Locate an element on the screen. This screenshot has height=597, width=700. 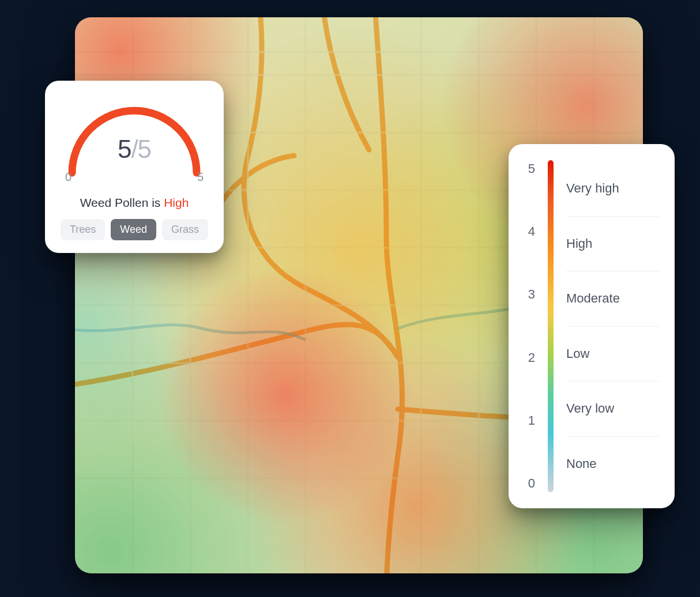
legend-label-very-high: Very high is located at coordinates (593, 188).